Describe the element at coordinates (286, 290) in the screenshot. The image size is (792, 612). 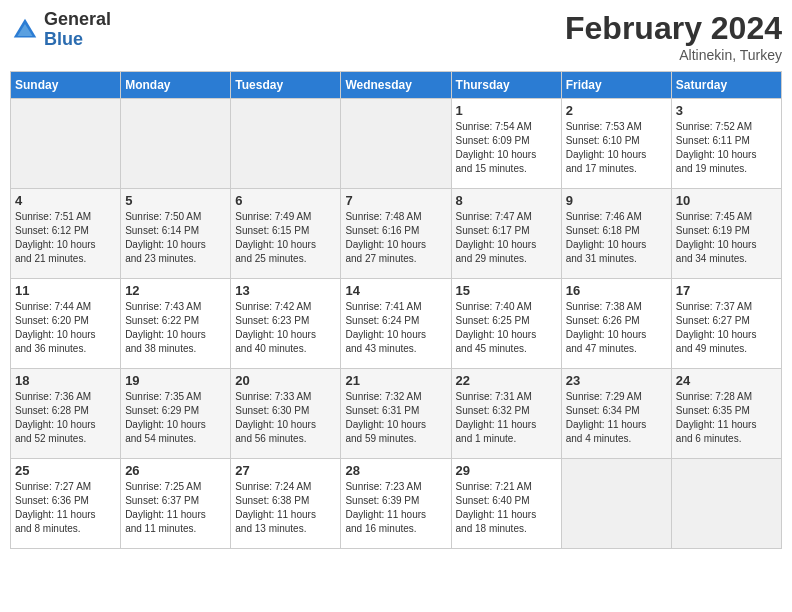
I see `day-number: 13` at that location.